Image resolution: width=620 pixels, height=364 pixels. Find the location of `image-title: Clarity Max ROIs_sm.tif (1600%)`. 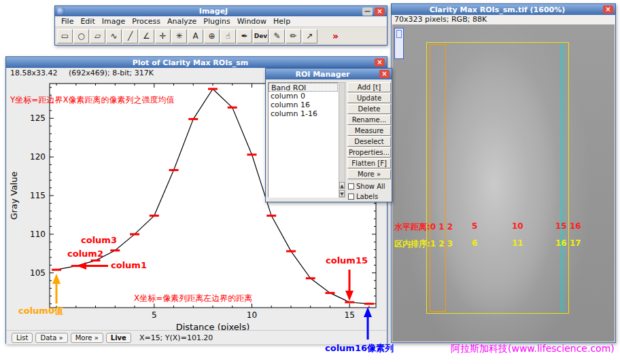

image-title: Clarity Max ROIs_sm.tif (1600%) is located at coordinates (498, 10).